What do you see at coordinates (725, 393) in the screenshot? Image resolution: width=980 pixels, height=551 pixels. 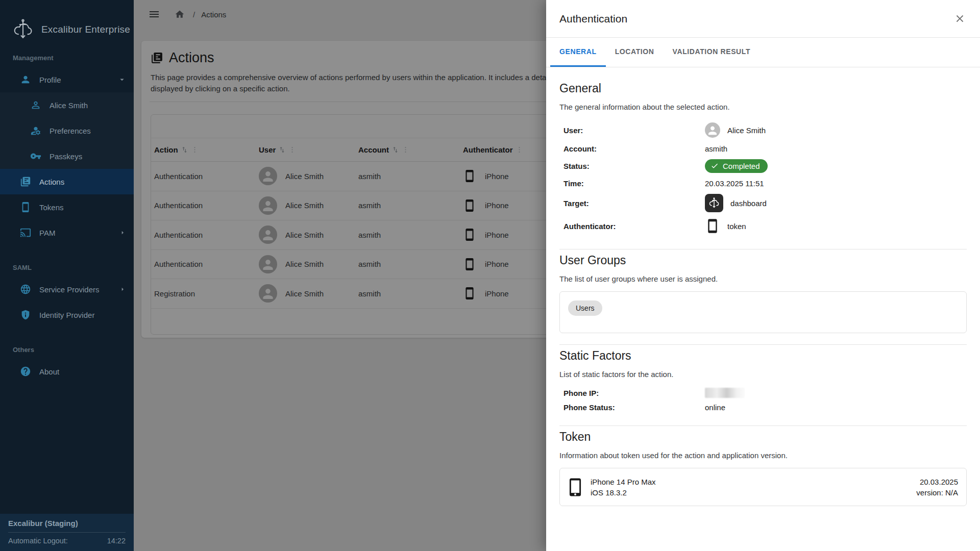 I see `redacted-phone-ip` at bounding box center [725, 393].